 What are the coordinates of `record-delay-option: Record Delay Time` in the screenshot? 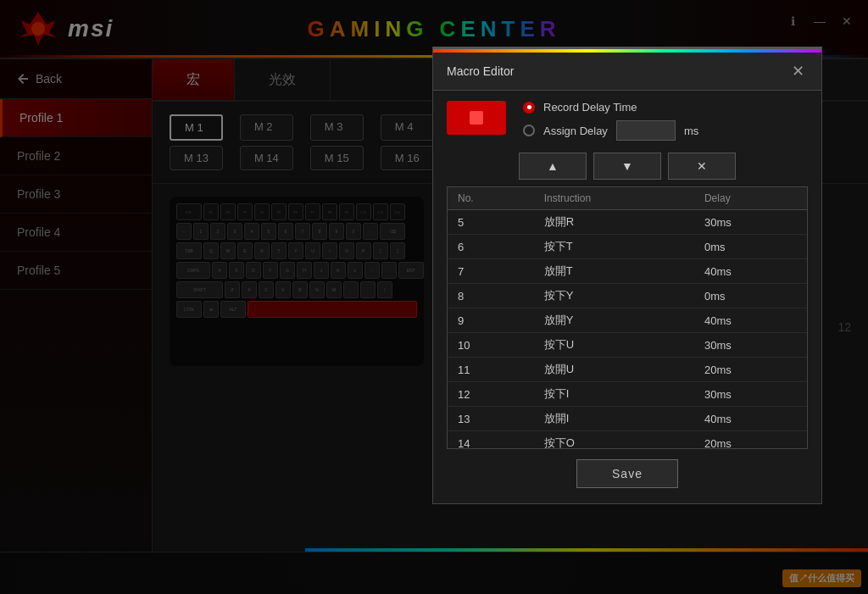 It's located at (610, 107).